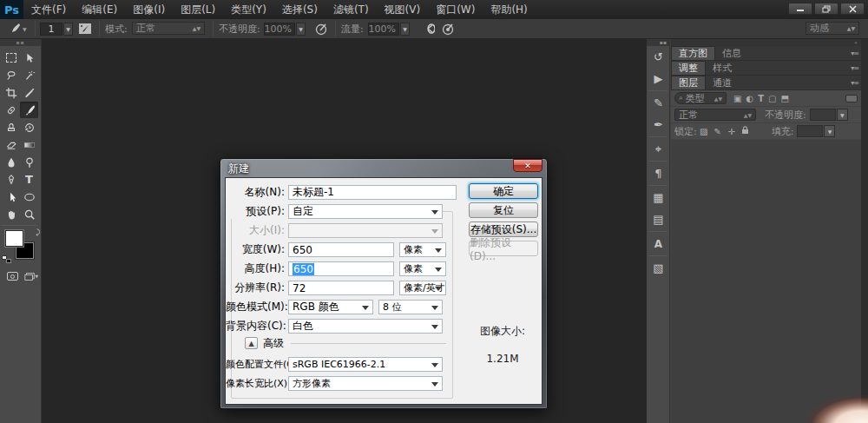 Image resolution: width=868 pixels, height=423 pixels. What do you see at coordinates (10, 92) in the screenshot?
I see `crop-tool` at bounding box center [10, 92].